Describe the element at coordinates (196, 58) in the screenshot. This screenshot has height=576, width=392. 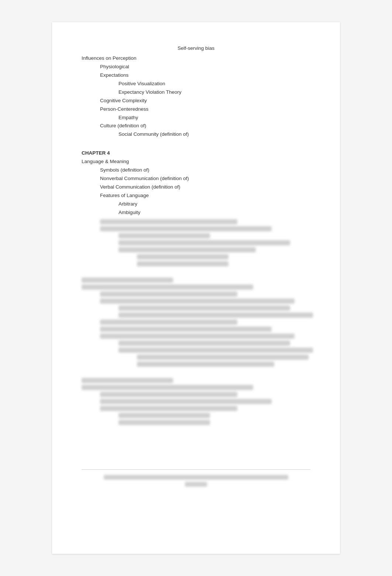
I see `item-influences-on-perception: Influences on Perception` at that location.